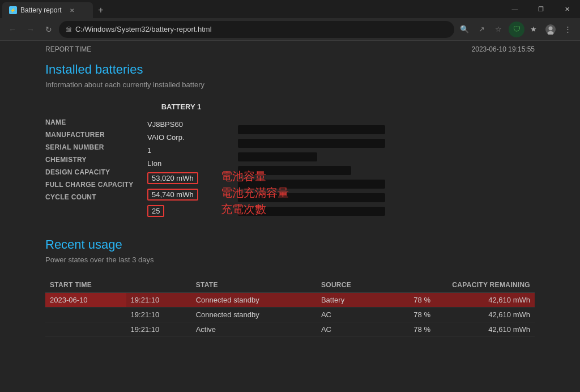 This screenshot has height=392, width=580. Describe the element at coordinates (312, 143) in the screenshot. I see `redacted-manufacturer` at that location.